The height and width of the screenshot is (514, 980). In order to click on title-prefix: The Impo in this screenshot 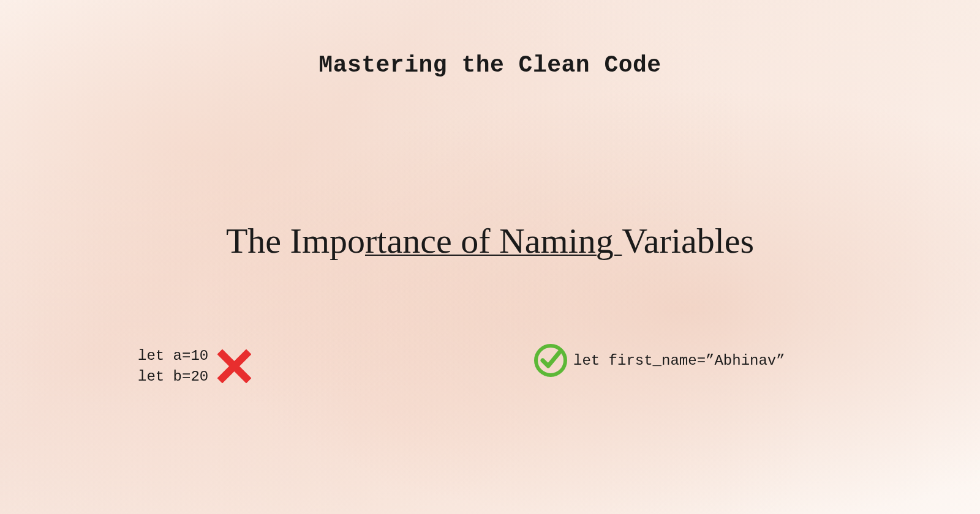, I will do `click(295, 241)`.